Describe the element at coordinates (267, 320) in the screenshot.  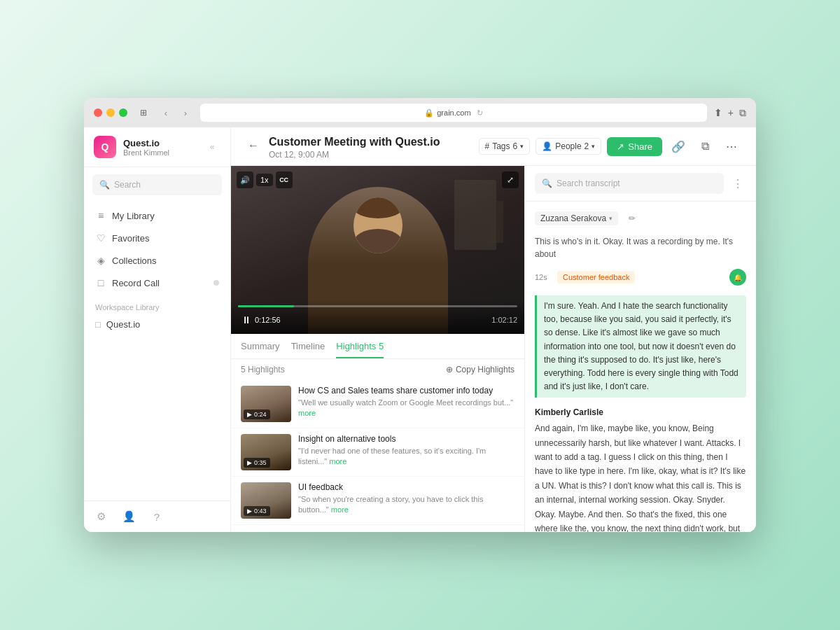
I see `current-time: 0:12:56` at that location.